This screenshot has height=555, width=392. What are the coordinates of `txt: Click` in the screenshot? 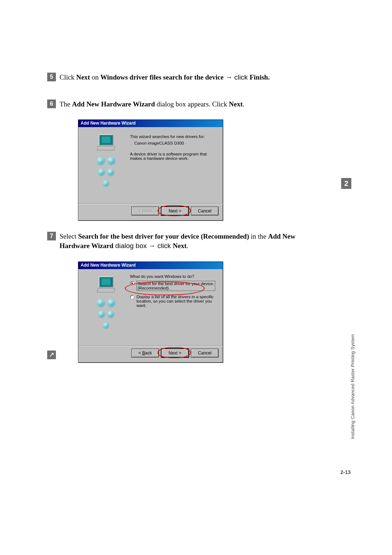 It's located at (68, 77).